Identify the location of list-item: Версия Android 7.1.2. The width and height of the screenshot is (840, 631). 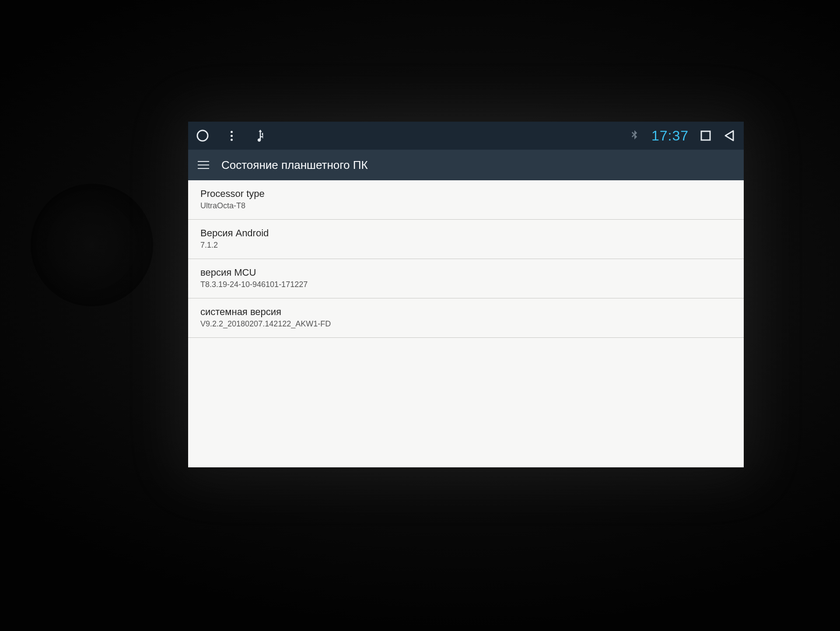
(466, 239).